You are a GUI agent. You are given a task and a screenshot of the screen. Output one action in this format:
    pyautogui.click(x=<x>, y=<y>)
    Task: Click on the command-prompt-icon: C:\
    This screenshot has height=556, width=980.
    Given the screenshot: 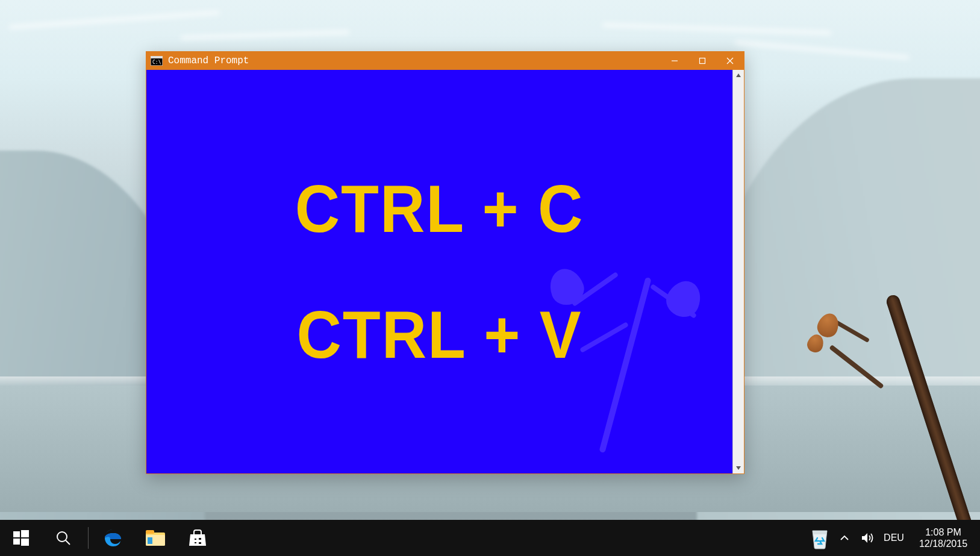 What is the action you would take?
    pyautogui.click(x=157, y=61)
    